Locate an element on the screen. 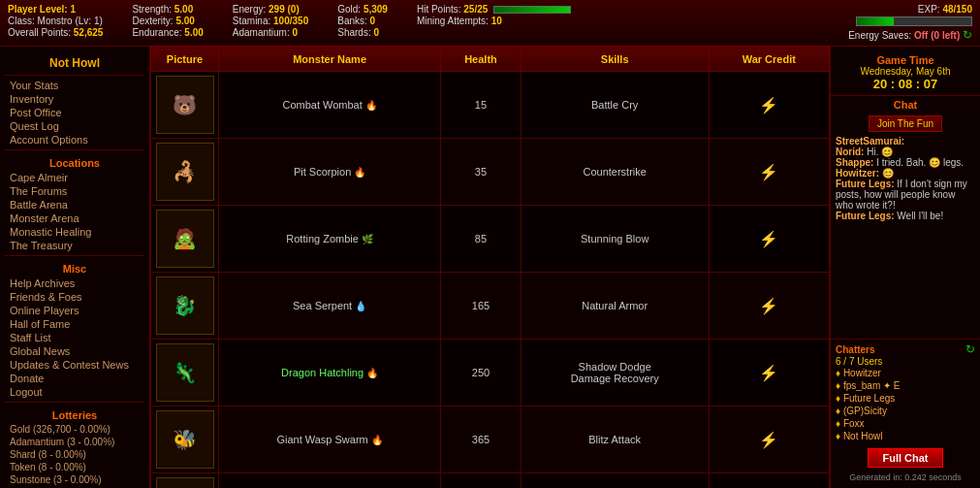 The height and width of the screenshot is (488, 980). sidebar-item-online-players: Online Players is located at coordinates (75, 310).